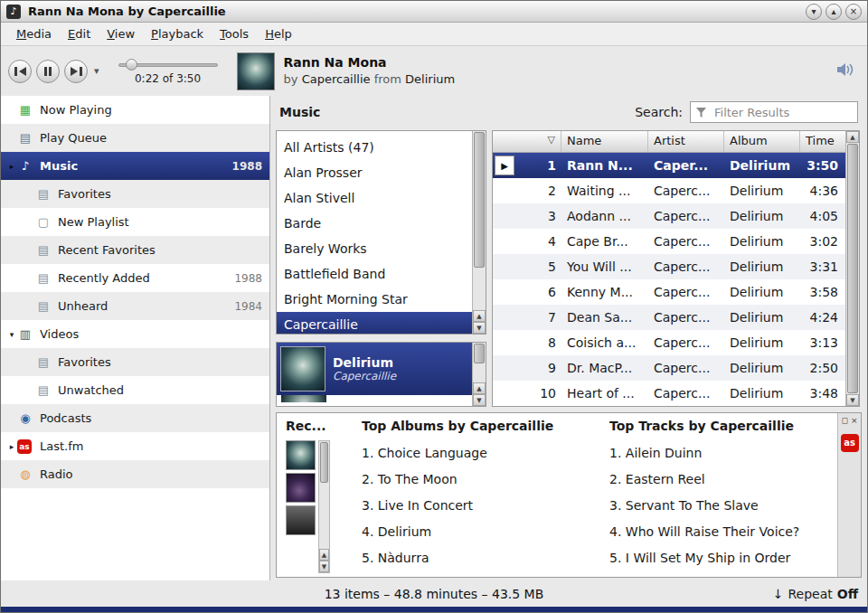 This screenshot has width=868, height=613. Describe the element at coordinates (479, 374) in the screenshot. I see `album-scrollbar: ▲ ▼` at that location.